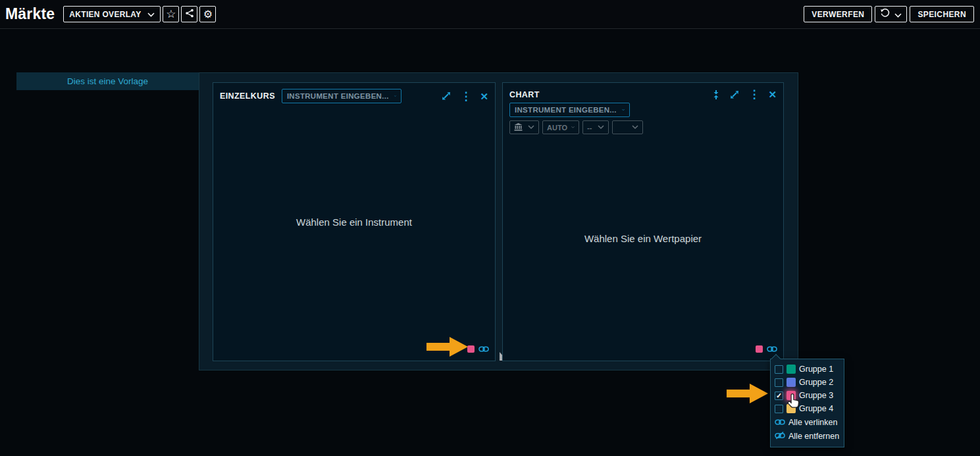  What do you see at coordinates (779, 396) in the screenshot?
I see `check-icon: ✓` at bounding box center [779, 396].